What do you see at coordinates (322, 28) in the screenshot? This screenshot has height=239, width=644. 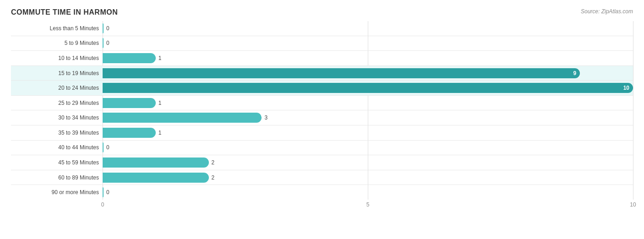 I see `bar-row: Less than 5 Minutes0` at bounding box center [322, 28].